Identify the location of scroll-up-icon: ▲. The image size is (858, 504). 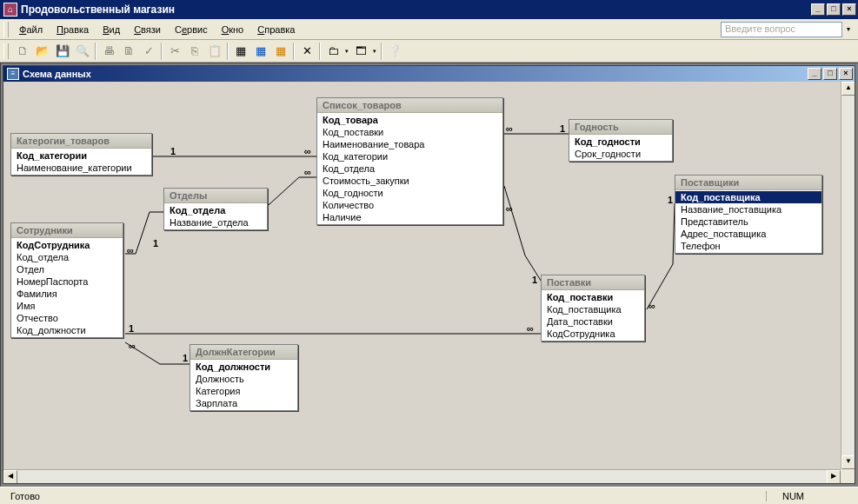
(848, 89).